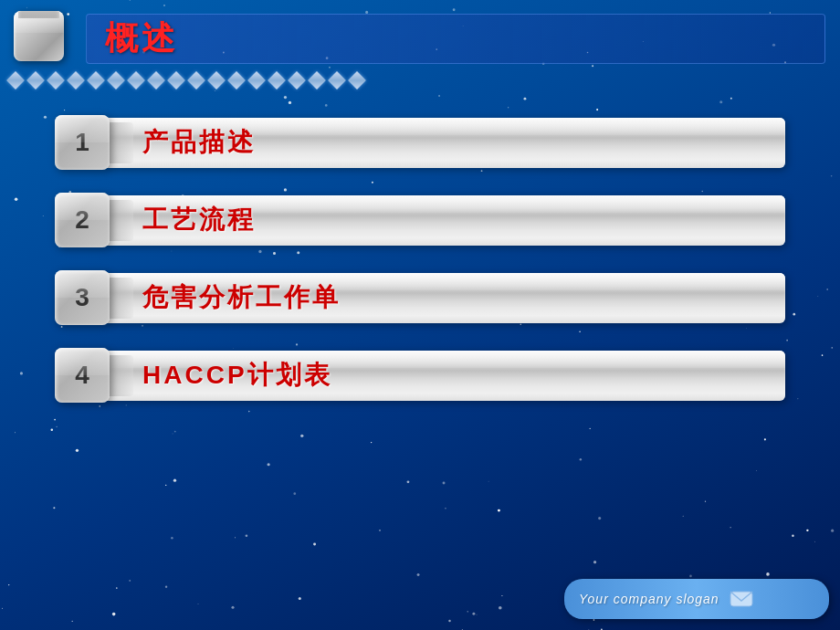  Describe the element at coordinates (82, 220) in the screenshot. I see `menu-number-2: 2` at that location.